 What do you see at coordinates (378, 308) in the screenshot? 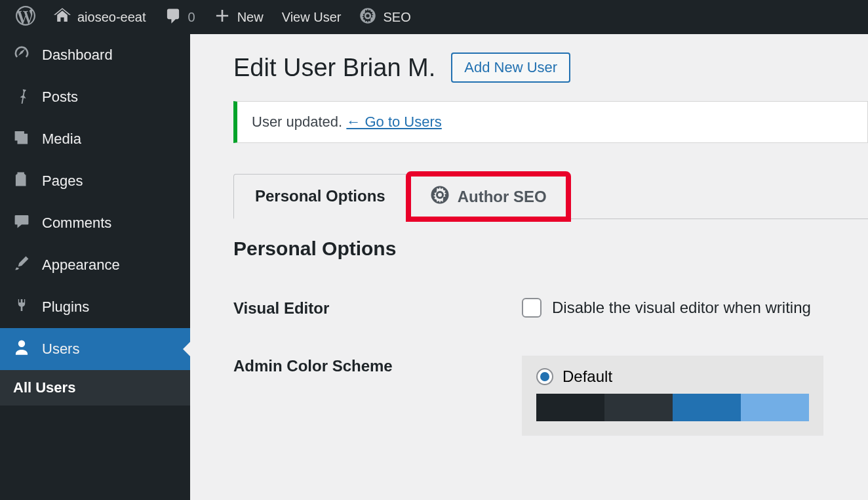
I see `visual-editor-label: Visual Editor` at bounding box center [378, 308].